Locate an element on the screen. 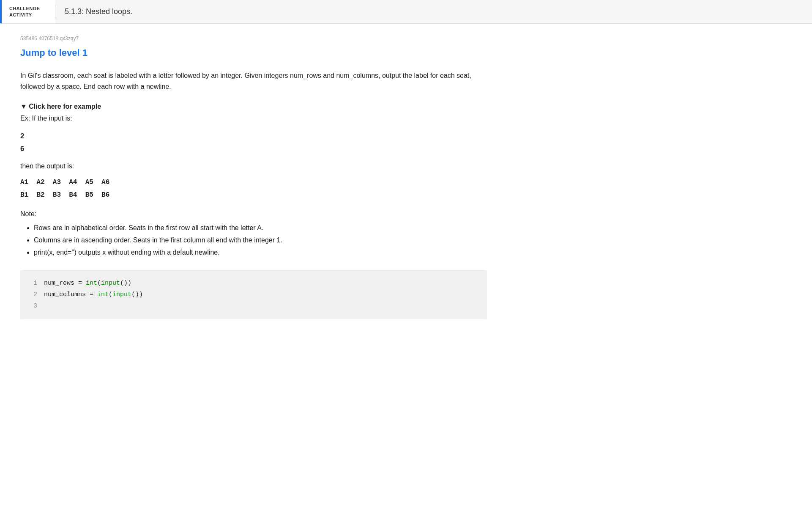 The width and height of the screenshot is (812, 522). page-title: 5.1.3: Nested loops. is located at coordinates (98, 12).